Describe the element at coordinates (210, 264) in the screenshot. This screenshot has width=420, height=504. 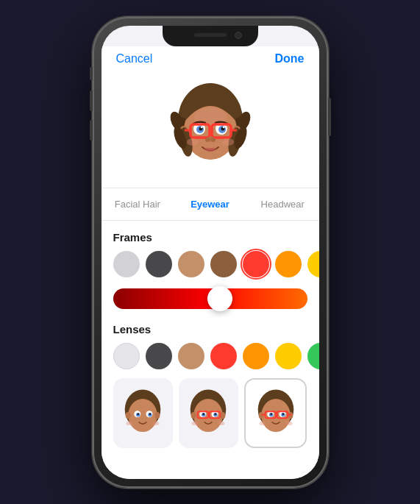
I see `frames-swatch-row` at that location.